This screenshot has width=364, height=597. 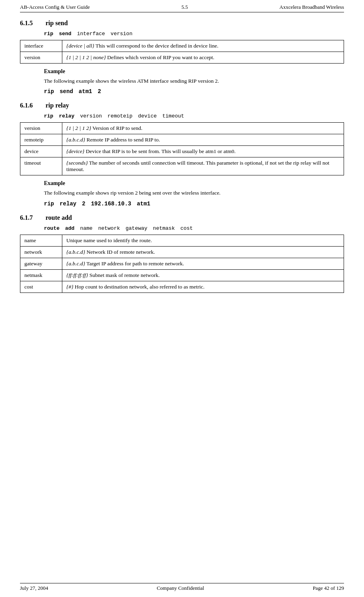 What do you see at coordinates (182, 264) in the screenshot?
I see `table-row: gateway{a.b.c.d} Target IP address for p…` at bounding box center [182, 264].